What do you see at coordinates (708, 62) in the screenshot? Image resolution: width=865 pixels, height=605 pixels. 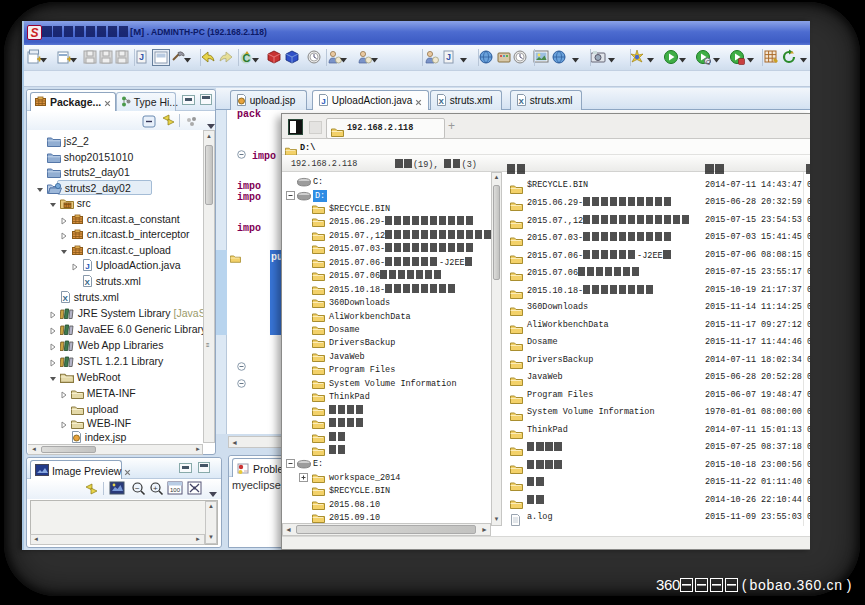 I see `svg-text: Q` at bounding box center [708, 62].